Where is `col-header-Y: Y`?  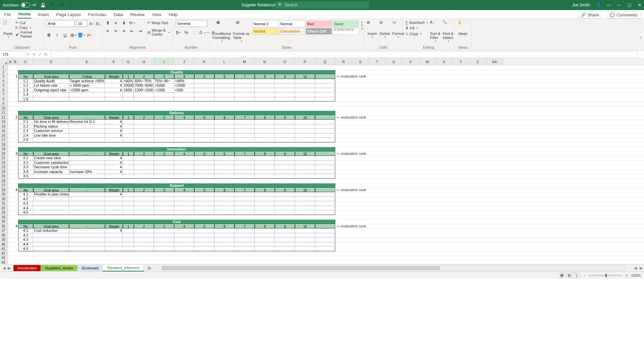
col-header-Y: Y is located at coordinates (461, 62).